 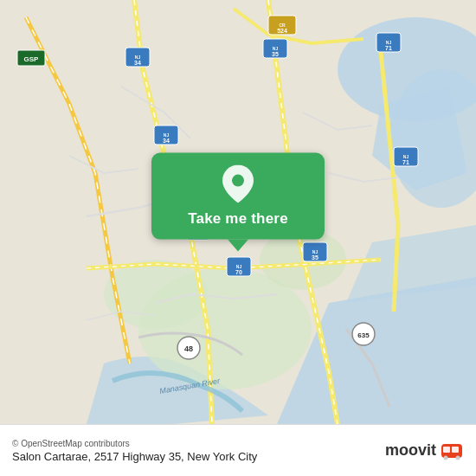 What do you see at coordinates (32, 59) in the screenshot?
I see `svg-text: GSP` at bounding box center [32, 59].